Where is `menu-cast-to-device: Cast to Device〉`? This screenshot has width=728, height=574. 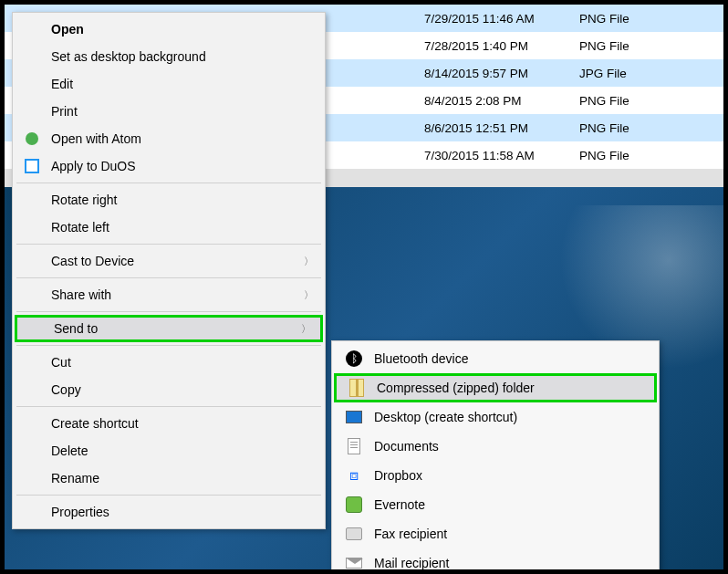 menu-cast-to-device: Cast to Device〉 is located at coordinates (169, 261).